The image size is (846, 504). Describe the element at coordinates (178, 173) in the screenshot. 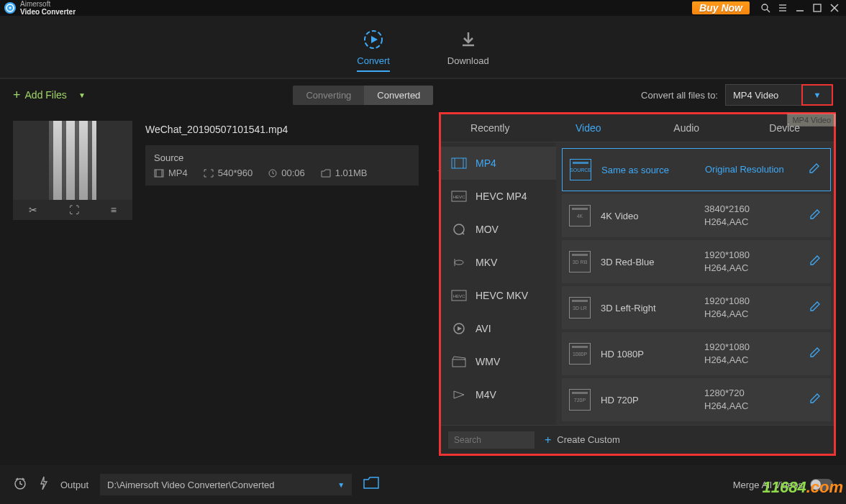

I see `source-format-text: MP4` at that location.